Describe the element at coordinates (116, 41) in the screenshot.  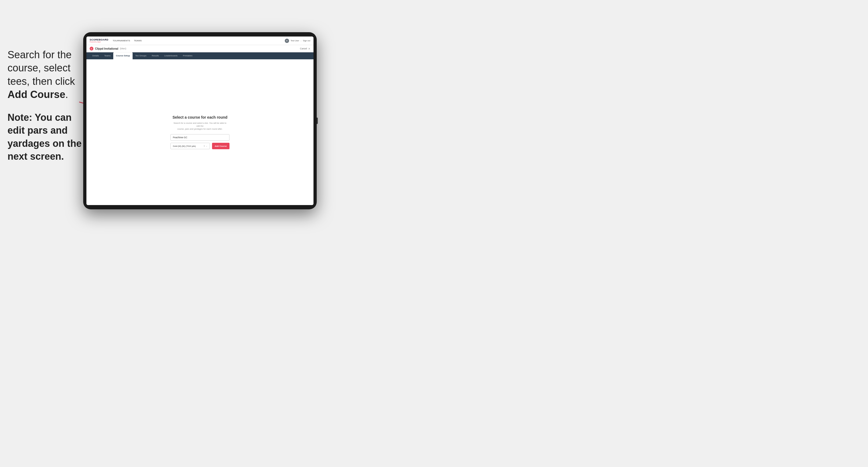
I see `navbar-left: SCOREBOARD Powered by clippd TOURNAMENTS…` at that location.